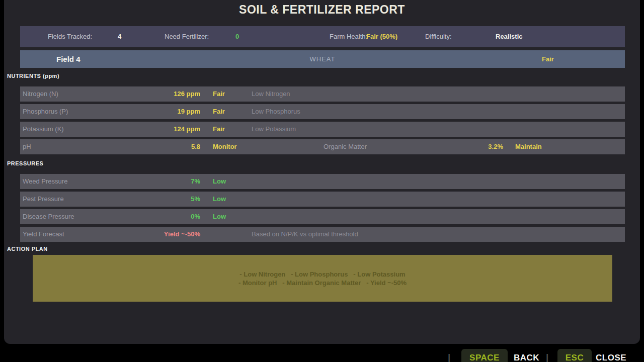  Describe the element at coordinates (274, 129) in the screenshot. I see `nutrient-note: Low Potassium` at that location.